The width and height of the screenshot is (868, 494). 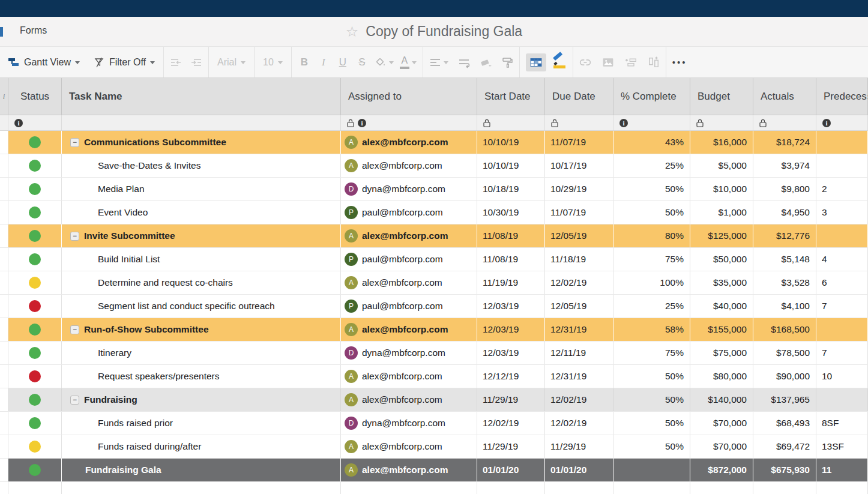 I want to click on more-options-button: •••, so click(x=680, y=62).